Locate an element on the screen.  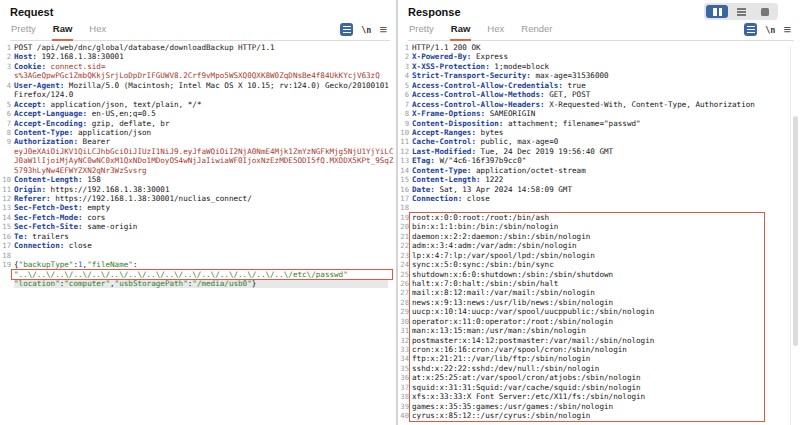
line-number: 4 is located at coordinates (6, 86).